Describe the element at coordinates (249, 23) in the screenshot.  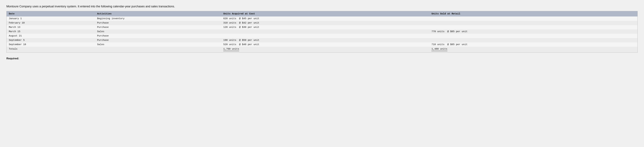
I see `units-cost: @ $42 per unit` at that location.